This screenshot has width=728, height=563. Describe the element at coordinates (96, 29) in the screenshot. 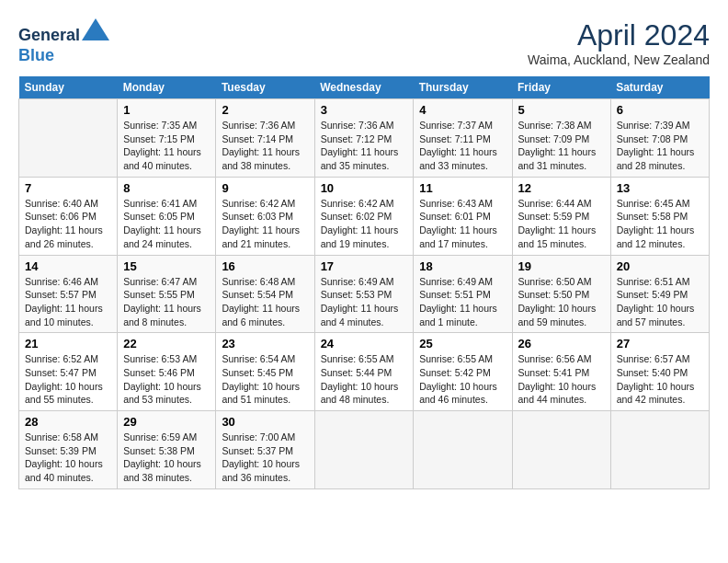

I see `logo-icon` at that location.